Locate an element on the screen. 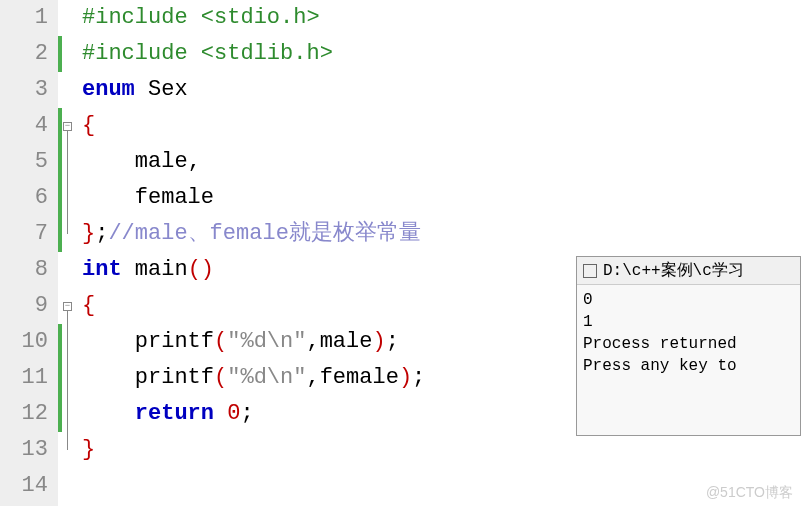  line-number: 10 is located at coordinates (24, 342).